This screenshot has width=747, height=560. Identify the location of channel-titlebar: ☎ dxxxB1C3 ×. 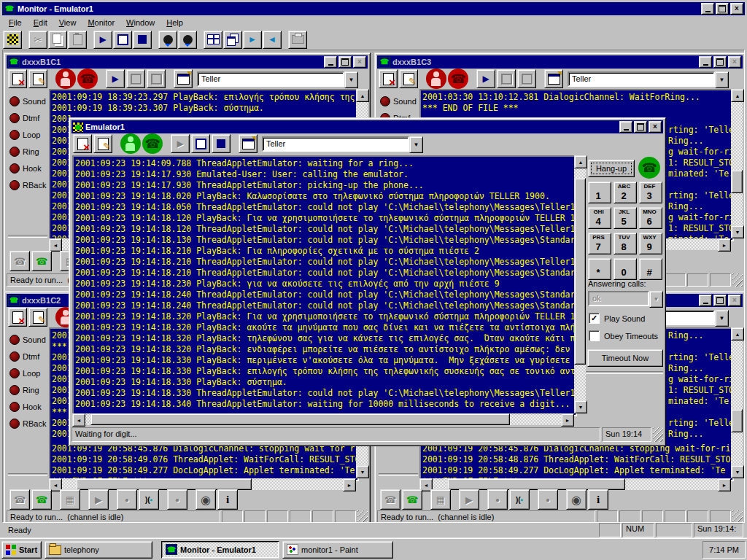
(560, 62).